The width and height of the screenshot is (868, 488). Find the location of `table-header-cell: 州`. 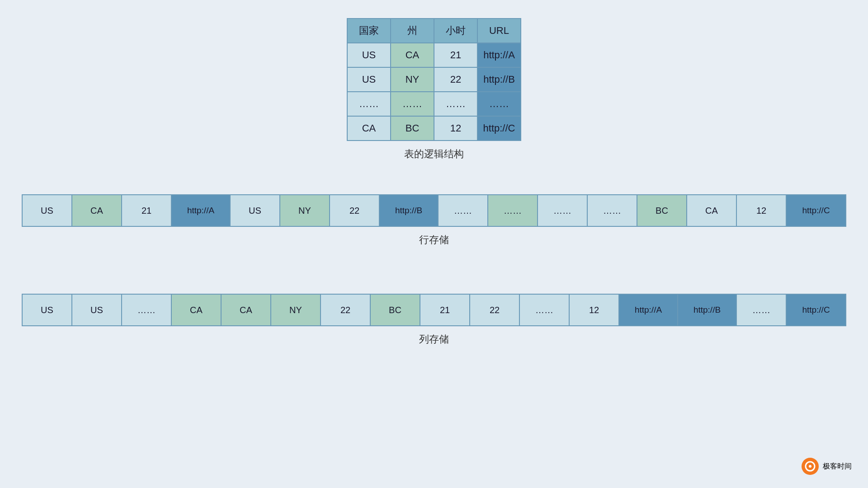

table-header-cell: 州 is located at coordinates (412, 31).